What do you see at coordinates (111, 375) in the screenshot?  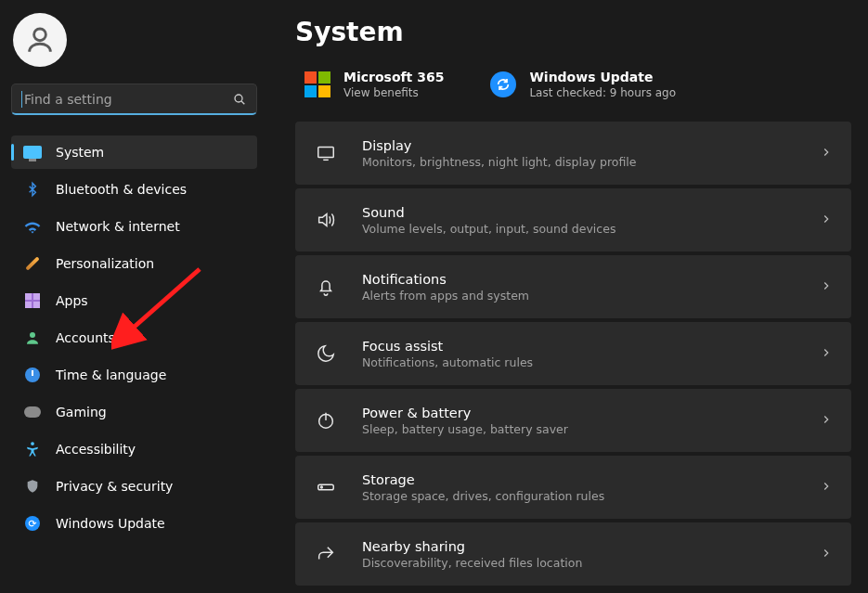 I see `nav-label: Time & language` at bounding box center [111, 375].